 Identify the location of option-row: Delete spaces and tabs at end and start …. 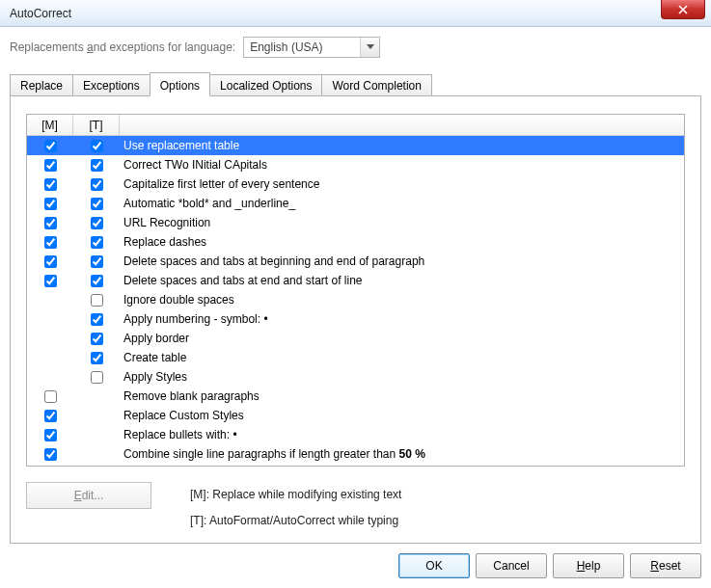
(355, 281).